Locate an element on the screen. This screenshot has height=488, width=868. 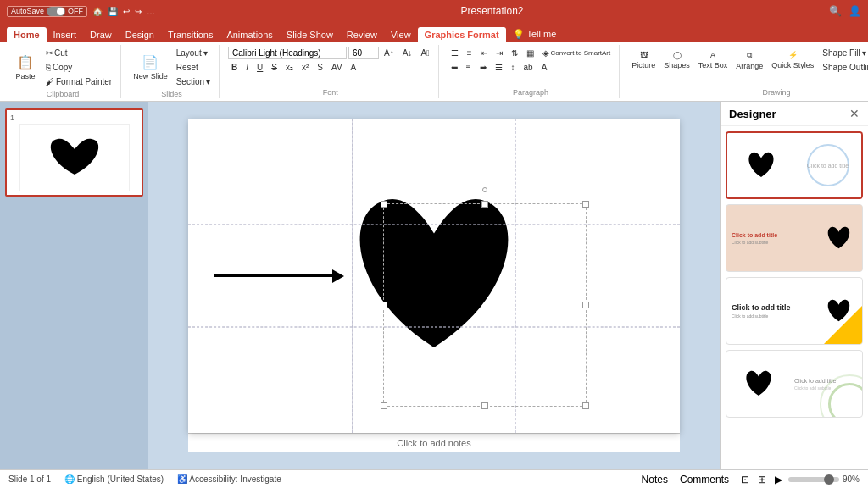
columns-button: ▦ is located at coordinates (531, 53).